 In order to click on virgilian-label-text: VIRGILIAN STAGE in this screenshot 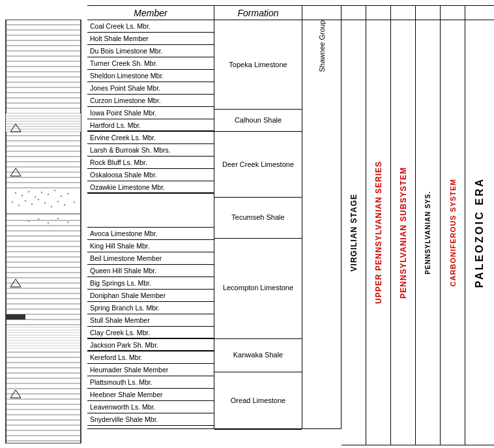, I will do `click(354, 232)`.